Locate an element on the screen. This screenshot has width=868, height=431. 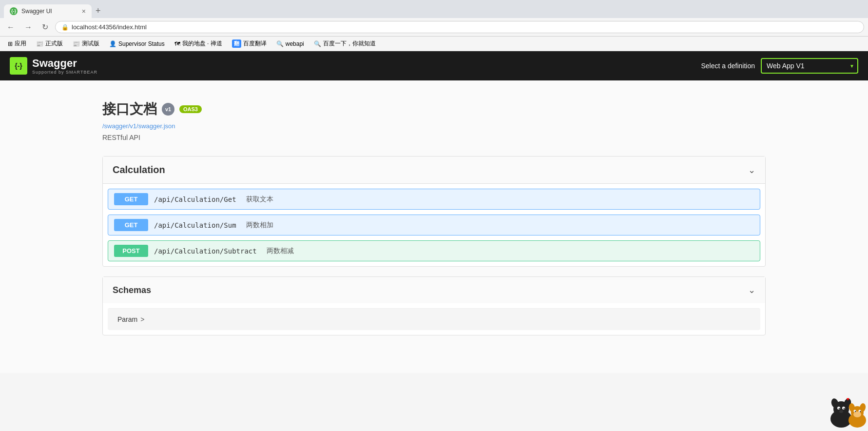
swagger-logo-icon: {-} is located at coordinates (19, 66).